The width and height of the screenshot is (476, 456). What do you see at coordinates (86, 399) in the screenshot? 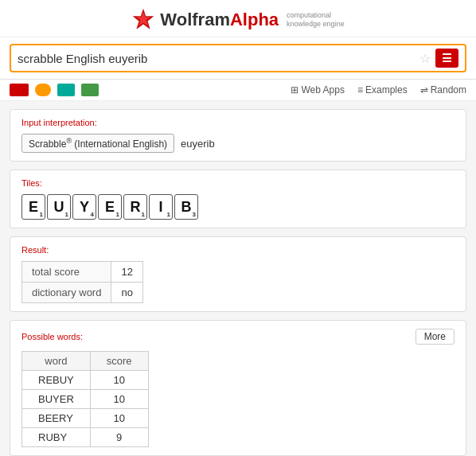
I see `list-item: BUYER 10` at bounding box center [86, 399].